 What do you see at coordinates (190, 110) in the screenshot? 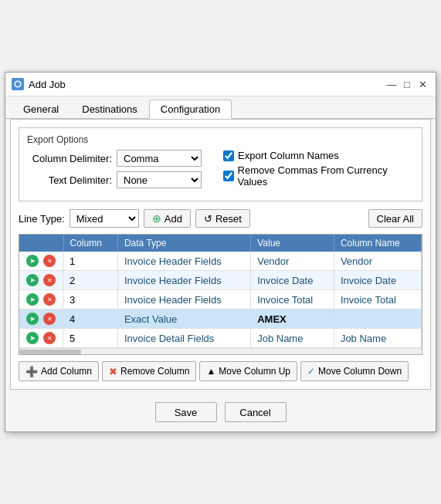
I see `tab-configuration: Configuration` at bounding box center [190, 110].